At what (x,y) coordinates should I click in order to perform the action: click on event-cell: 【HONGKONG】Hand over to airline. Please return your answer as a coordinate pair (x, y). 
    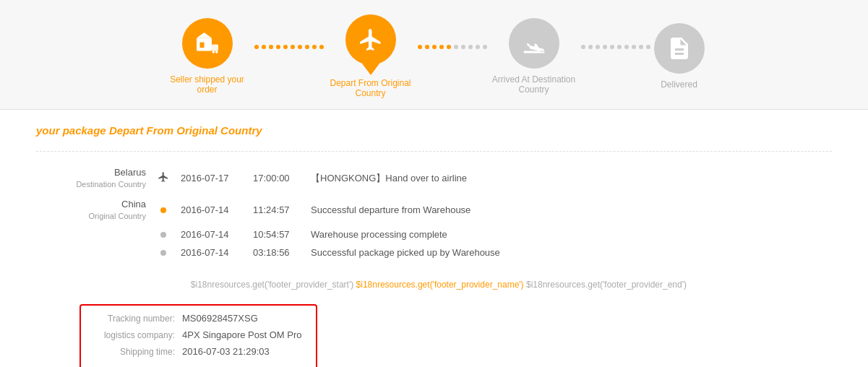
    Looking at the image, I should click on (496, 178).